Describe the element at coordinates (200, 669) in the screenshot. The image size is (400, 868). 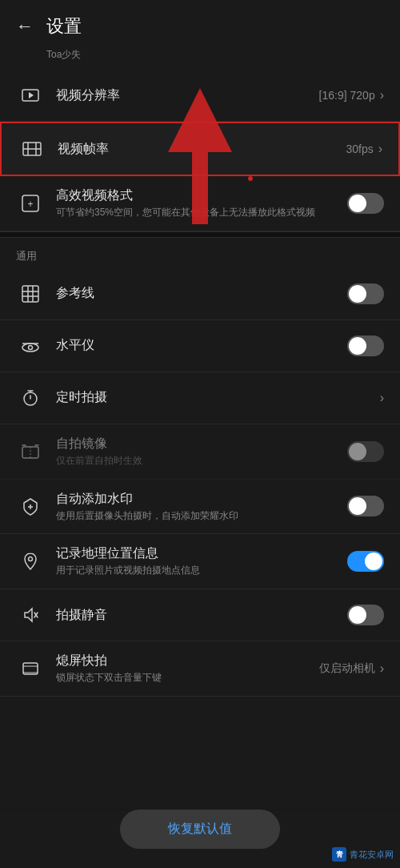
I see `setting-row-quick-snap: 熄屏快拍 锁屏状态下双击音量下键 仅启动相机 ›` at that location.